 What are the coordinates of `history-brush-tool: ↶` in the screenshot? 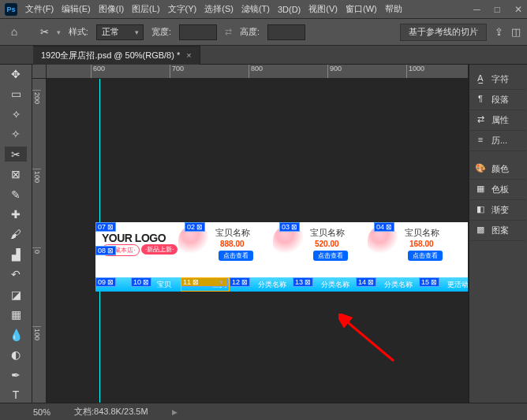 It's located at (16, 274).